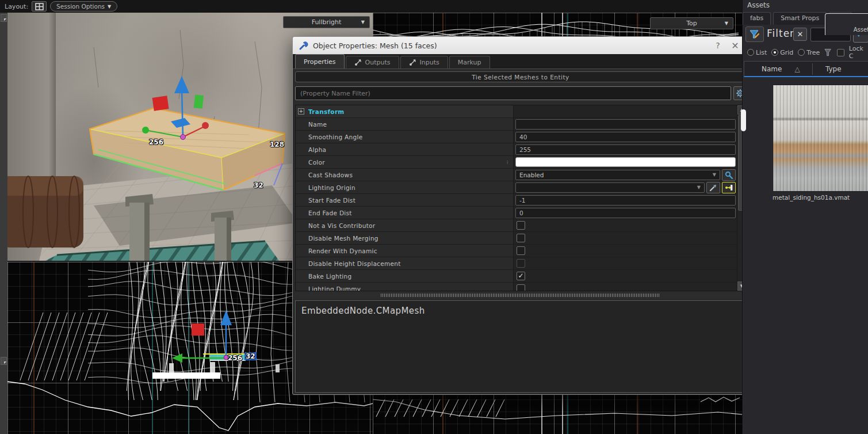 This screenshot has width=868, height=434. What do you see at coordinates (375, 46) in the screenshot?
I see `dialog-title: Object Properties: Mesh (15 faces)` at bounding box center [375, 46].